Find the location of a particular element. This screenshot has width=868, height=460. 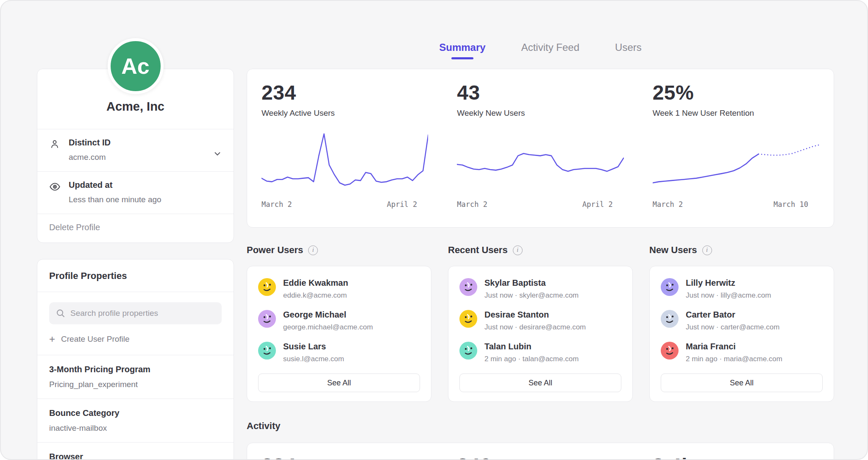

search-icon is located at coordinates (61, 313).